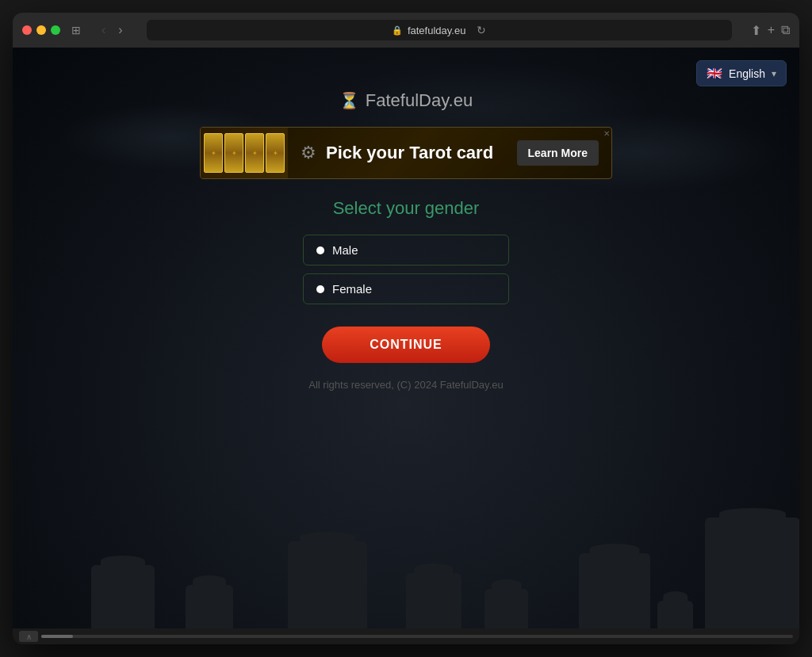 This screenshot has width=812, height=657. Describe the element at coordinates (320, 250) in the screenshot. I see `radio-male-icon` at that location.